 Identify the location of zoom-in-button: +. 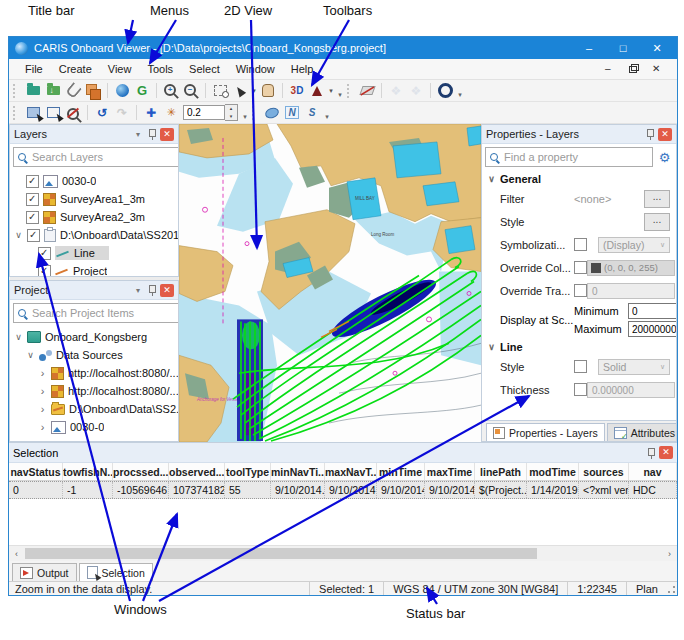
(171, 91).